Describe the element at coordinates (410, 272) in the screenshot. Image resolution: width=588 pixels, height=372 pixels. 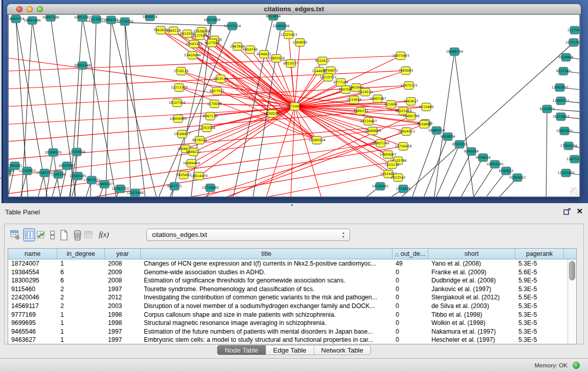
I see `table-cell: 0` at that location.